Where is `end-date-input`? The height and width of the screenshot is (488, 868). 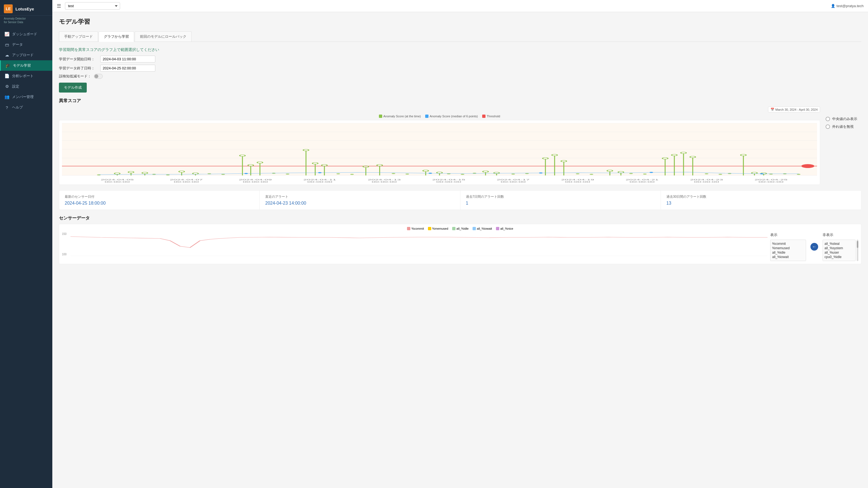
end-date-input is located at coordinates (128, 68).